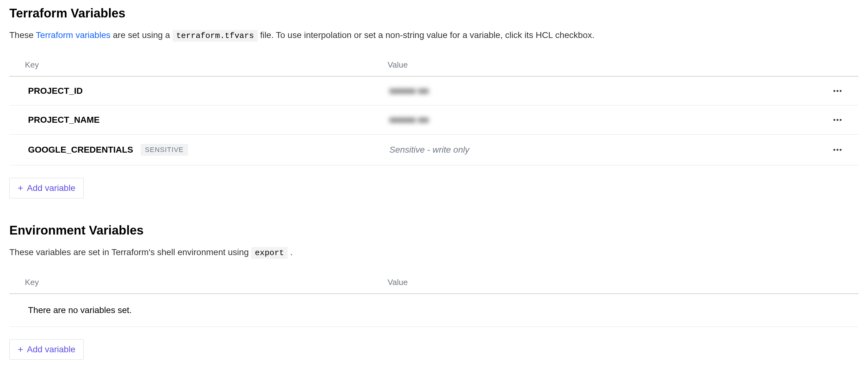 This screenshot has width=868, height=380. I want to click on table-row: GOOGLE_CREDENTIALS SENSITIVE Sensitive -…, so click(434, 150).